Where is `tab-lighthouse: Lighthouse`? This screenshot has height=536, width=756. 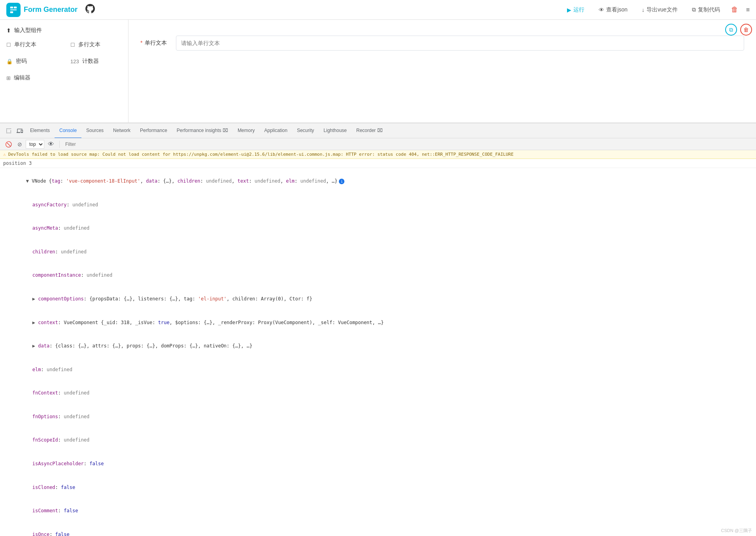
tab-lighthouse: Lighthouse is located at coordinates (335, 131).